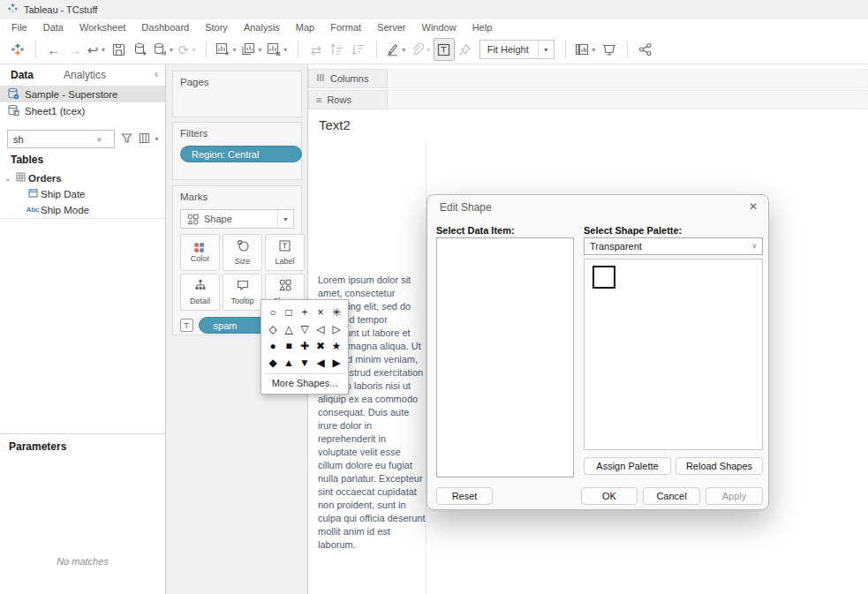 Image resolution: width=868 pixels, height=594 pixels. What do you see at coordinates (628, 100) in the screenshot?
I see `rows-shelf-drop-area` at bounding box center [628, 100].